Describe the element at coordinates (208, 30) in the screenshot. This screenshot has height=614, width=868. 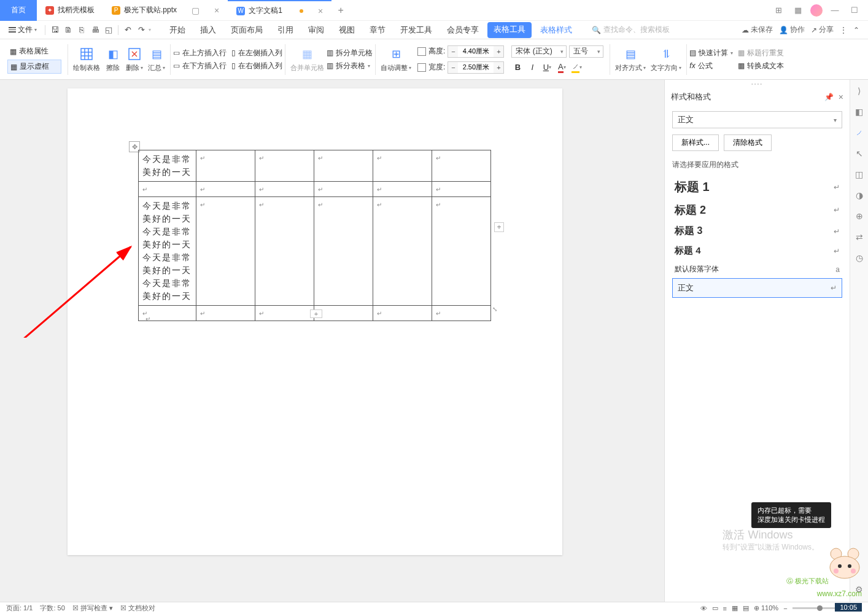
I see `tab-insert: 插入` at that location.